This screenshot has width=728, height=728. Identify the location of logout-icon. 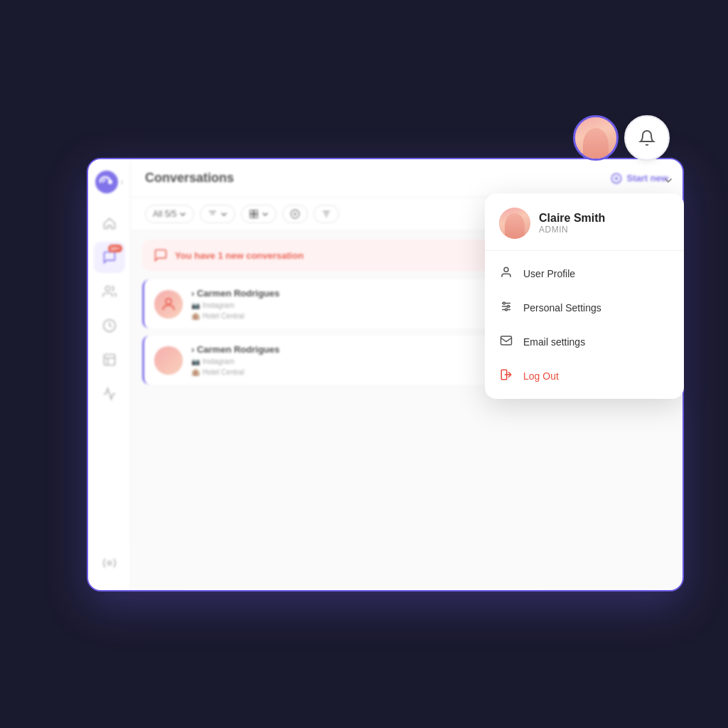
(506, 376).